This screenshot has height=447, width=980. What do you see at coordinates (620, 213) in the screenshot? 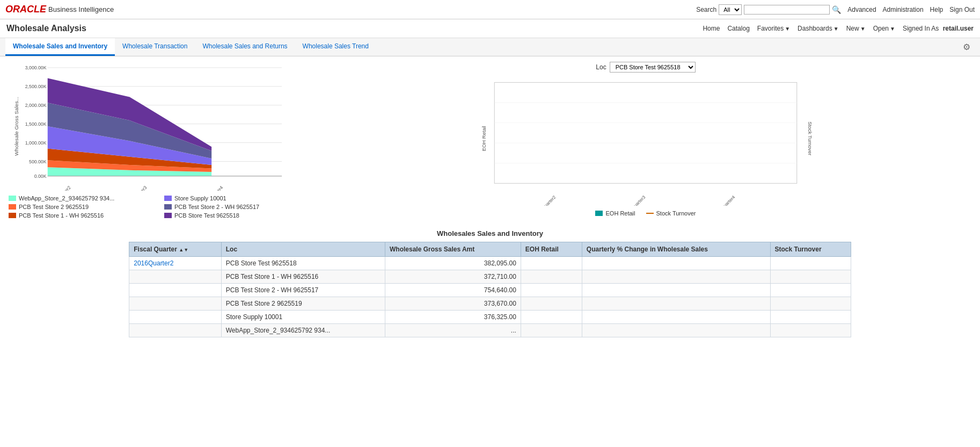
I see `legend-label-eoh: EOH Retail` at bounding box center [620, 213].